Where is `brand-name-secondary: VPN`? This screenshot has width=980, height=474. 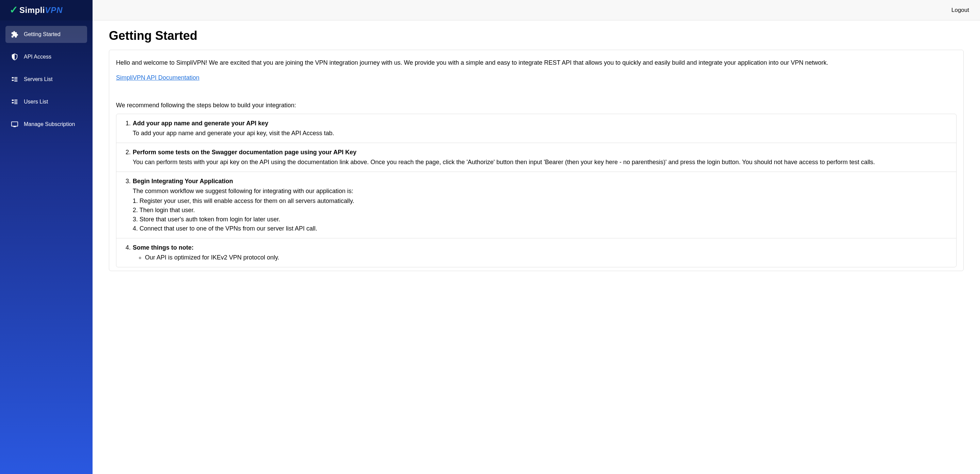 brand-name-secondary: VPN is located at coordinates (54, 10).